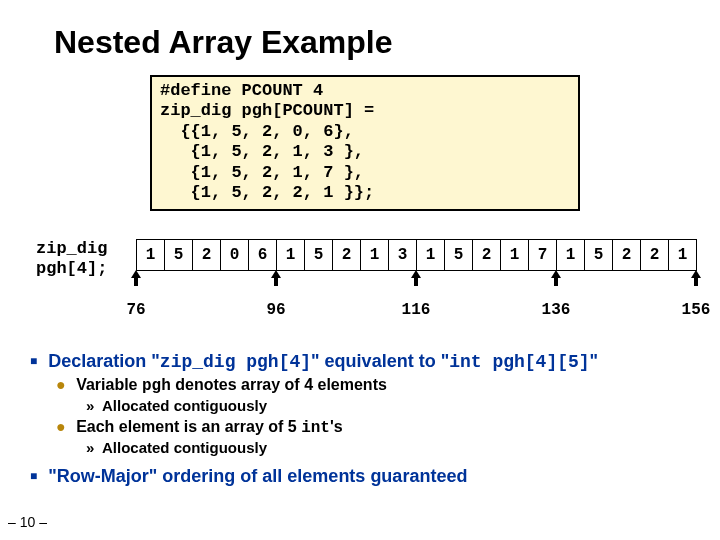 This screenshot has height=540, width=720. Describe the element at coordinates (416, 310) in the screenshot. I see `address-label: 116` at that location.